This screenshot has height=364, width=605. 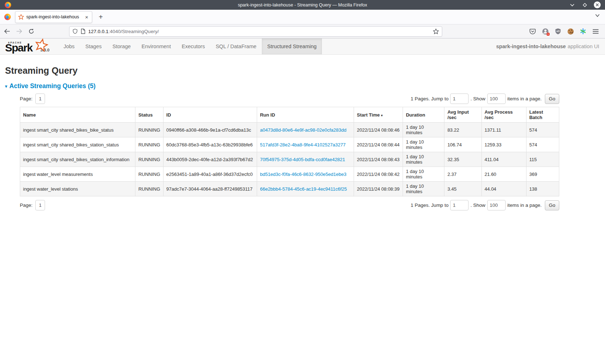 What do you see at coordinates (193, 46) in the screenshot?
I see `nav-tab-executors: Executors` at bounding box center [193, 46].